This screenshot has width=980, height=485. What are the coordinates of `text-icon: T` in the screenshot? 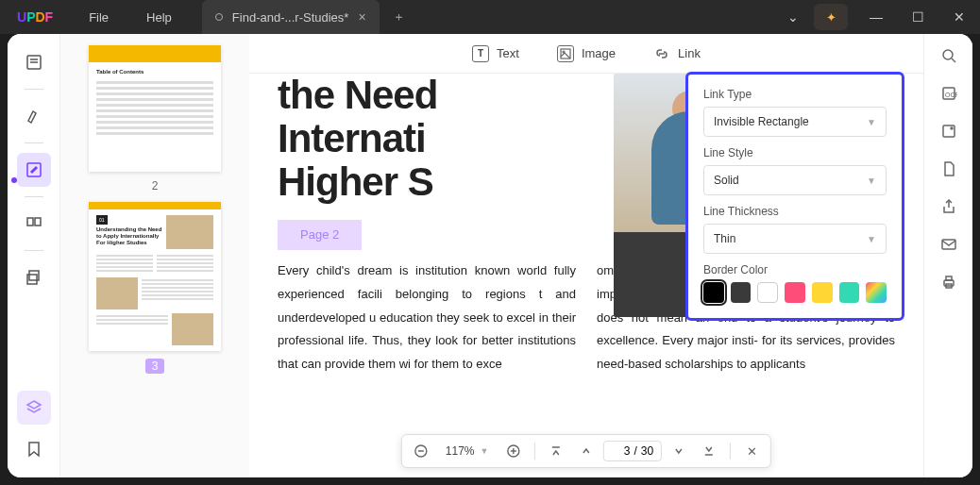 It's located at (481, 54).